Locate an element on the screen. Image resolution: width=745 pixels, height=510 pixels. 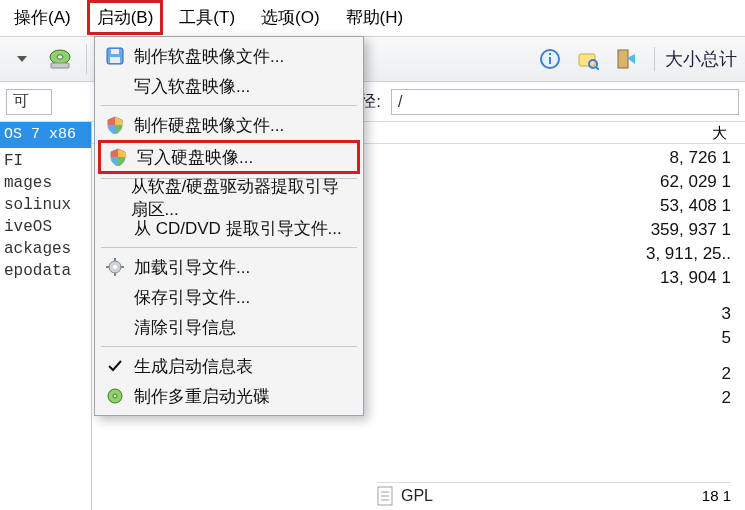
disc-drive-icon is located at coordinates (60, 59).